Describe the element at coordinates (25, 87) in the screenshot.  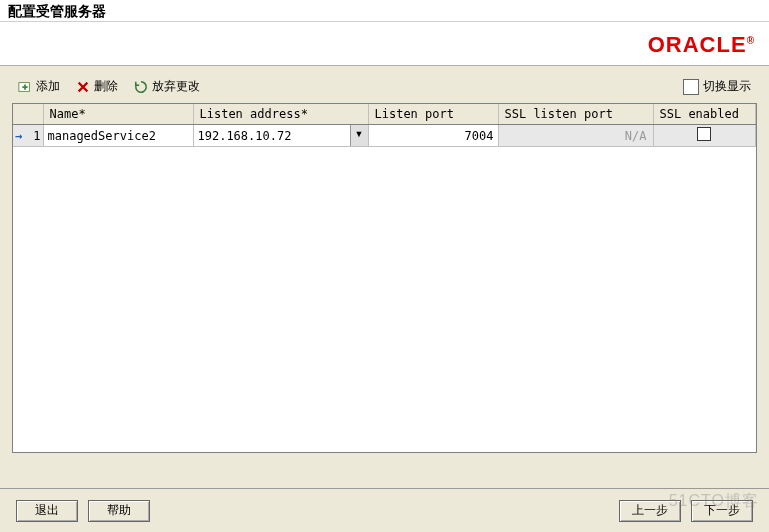
I see `add-icon` at that location.